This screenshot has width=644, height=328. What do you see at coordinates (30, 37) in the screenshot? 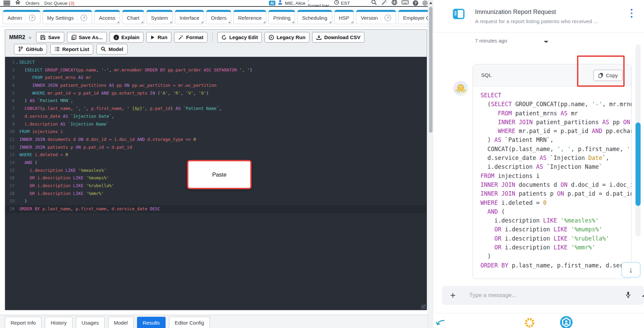
I see `report-code-chevron: »` at bounding box center [30, 37].